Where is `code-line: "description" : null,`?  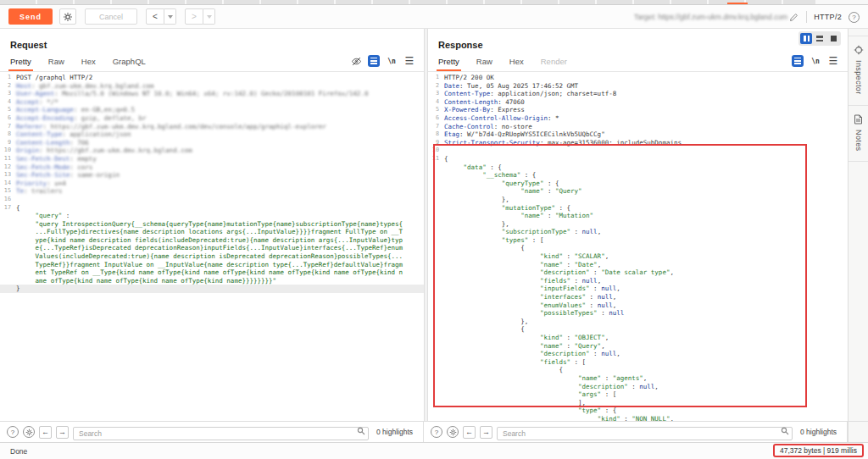 code-line: "description" : null, is located at coordinates (637, 354).